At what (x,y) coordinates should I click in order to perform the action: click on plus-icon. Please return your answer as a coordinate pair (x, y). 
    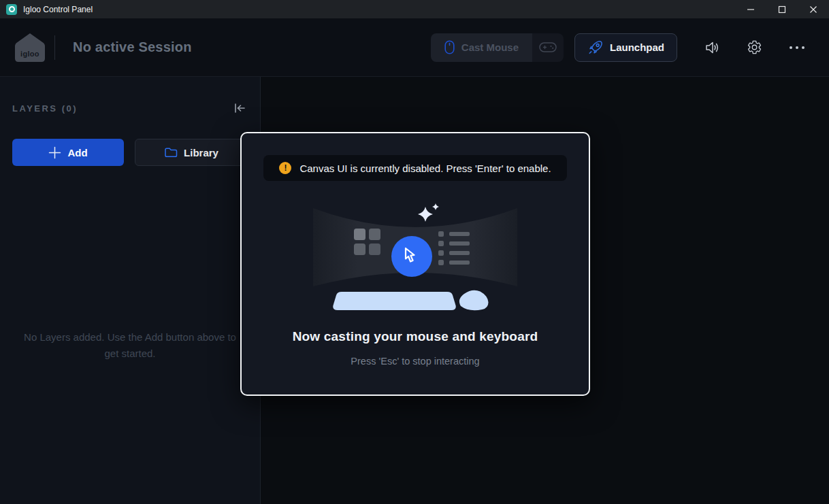
    Looking at the image, I should click on (54, 152).